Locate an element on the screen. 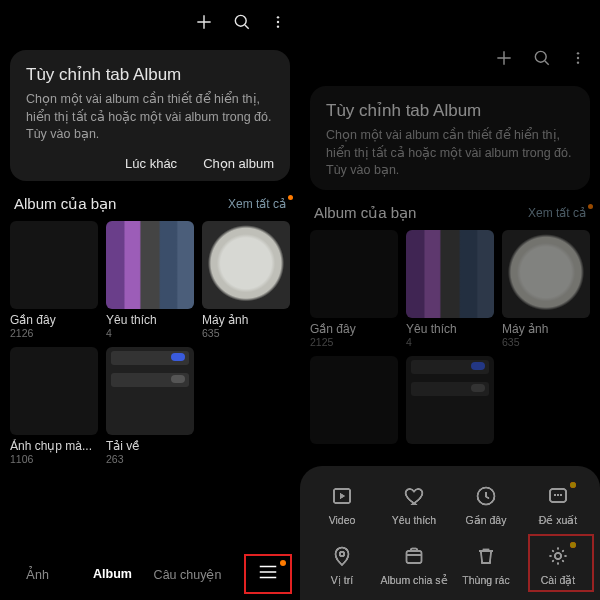 The width and height of the screenshot is (600, 600). album-count: 263 is located at coordinates (150, 459).